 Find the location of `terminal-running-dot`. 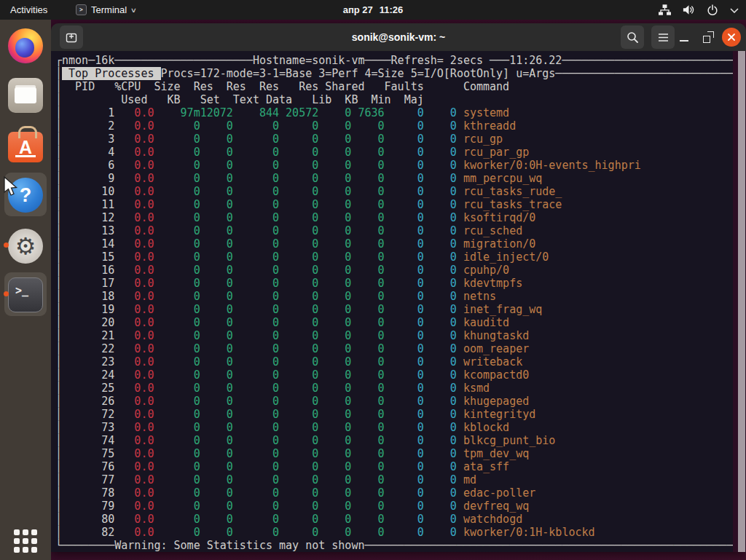

terminal-running-dot is located at coordinates (6, 294).